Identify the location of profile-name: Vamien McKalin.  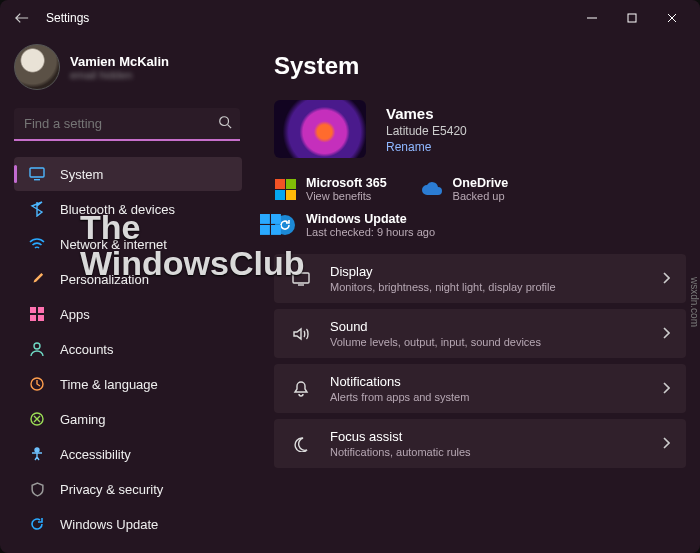
(120, 62).